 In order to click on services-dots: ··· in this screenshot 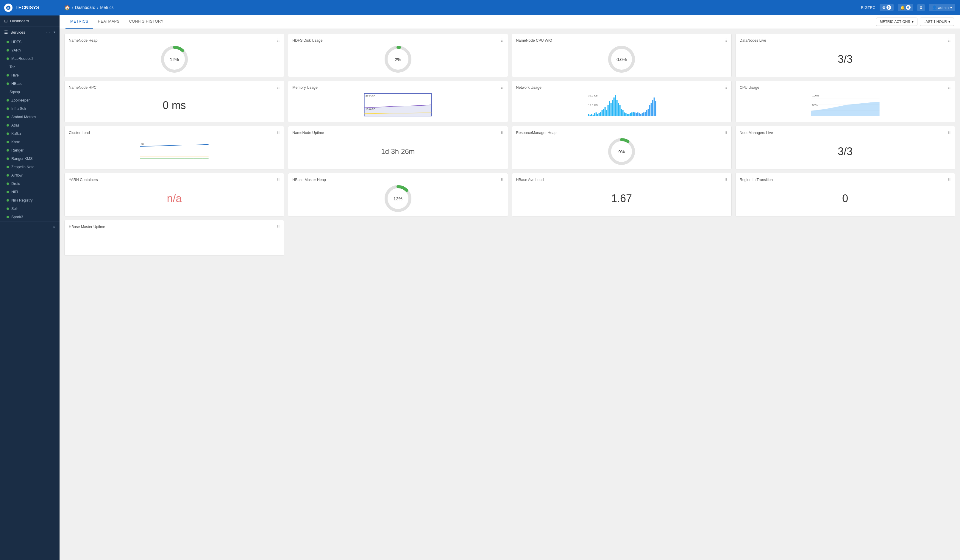, I will do `click(48, 32)`.